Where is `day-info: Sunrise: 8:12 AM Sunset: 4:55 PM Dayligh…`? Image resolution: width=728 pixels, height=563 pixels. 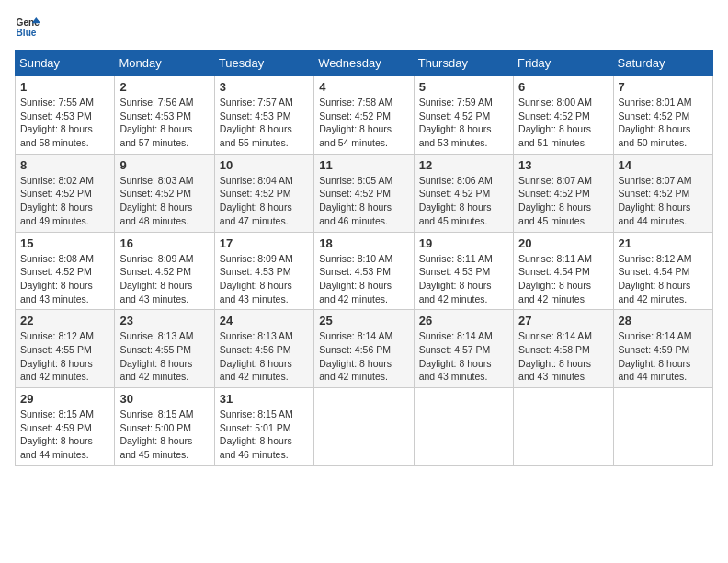 day-info: Sunrise: 8:12 AM Sunset: 4:55 PM Dayligh… is located at coordinates (64, 357).